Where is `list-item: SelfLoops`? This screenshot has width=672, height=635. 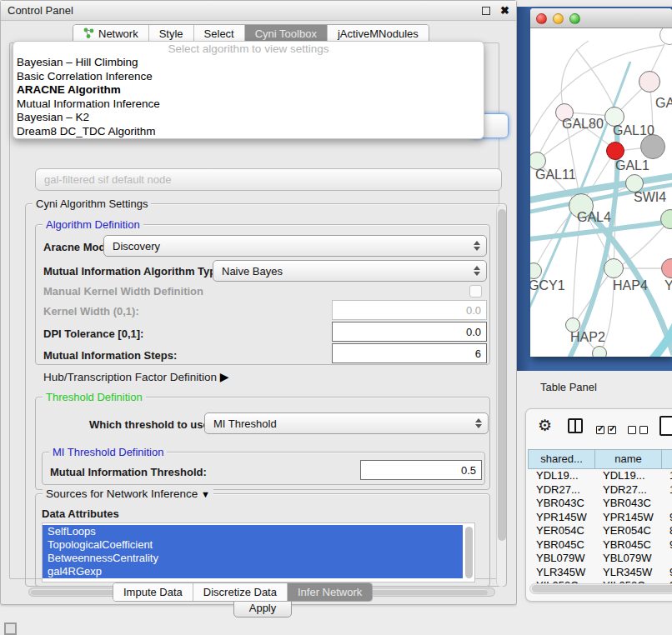
list-item: SelfLoops is located at coordinates (253, 532).